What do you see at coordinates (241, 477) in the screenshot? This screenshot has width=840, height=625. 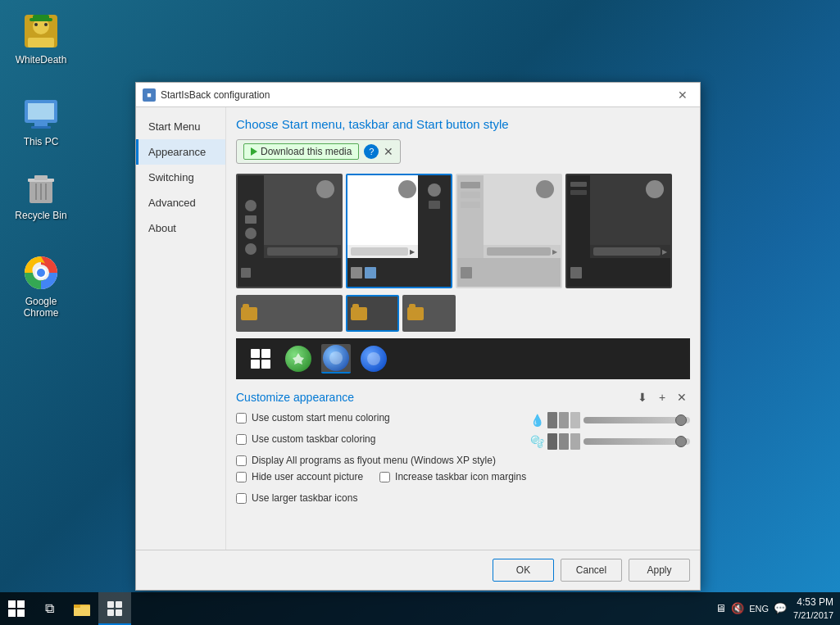 I see `hide-account-pic-checkbox` at bounding box center [241, 477].